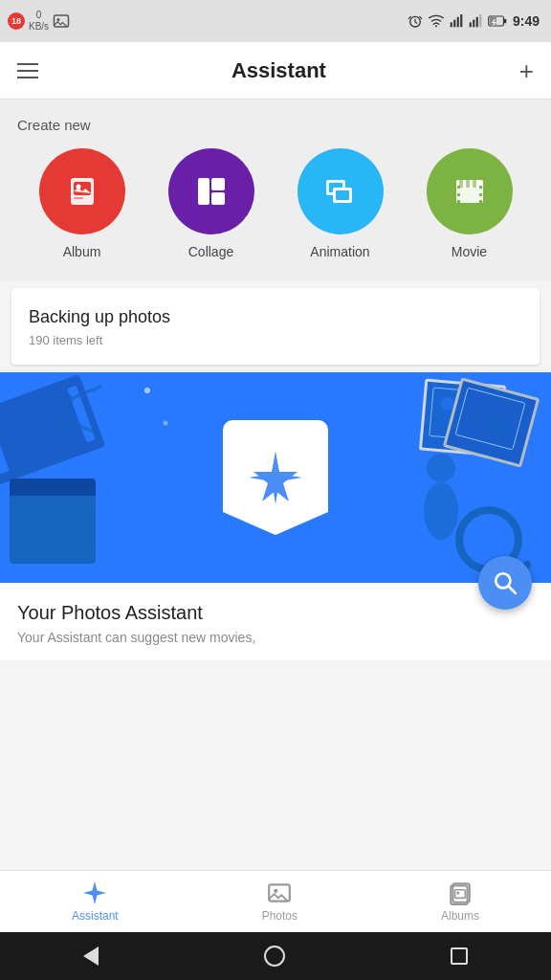  What do you see at coordinates (38, 21) in the screenshot?
I see `status-left: 18 0 KB/s` at bounding box center [38, 21].